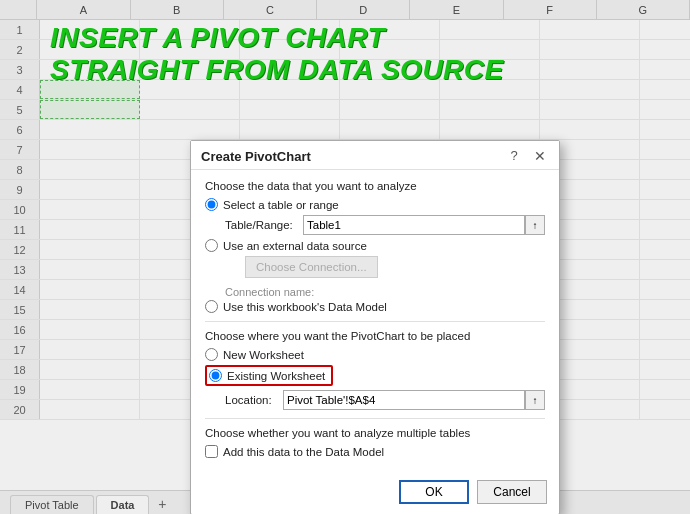 Image resolution: width=690 pixels, height=514 pixels. I want to click on radio-external-label: Use an external data source, so click(295, 246).